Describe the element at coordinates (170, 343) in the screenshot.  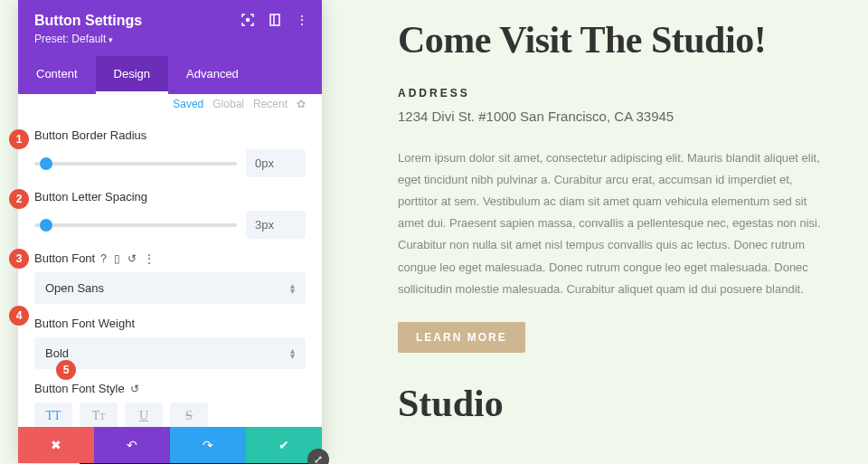
I see `setting-font-weight: Button Font Weight Bold ▴▾` at that location.